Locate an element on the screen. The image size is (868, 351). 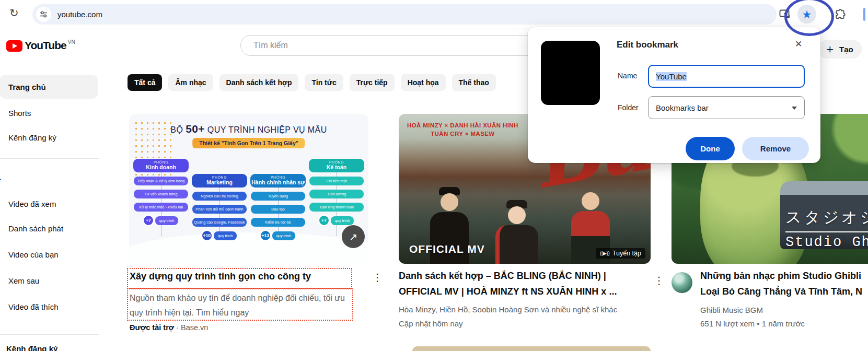
channel-avatar is located at coordinates (682, 283).